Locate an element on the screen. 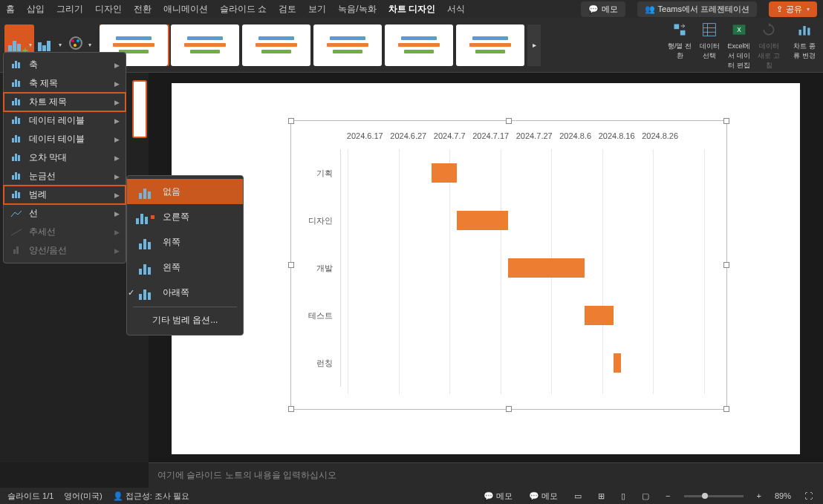 The height and width of the screenshot is (504, 823). view-normal-button: ▭ is located at coordinates (578, 496).